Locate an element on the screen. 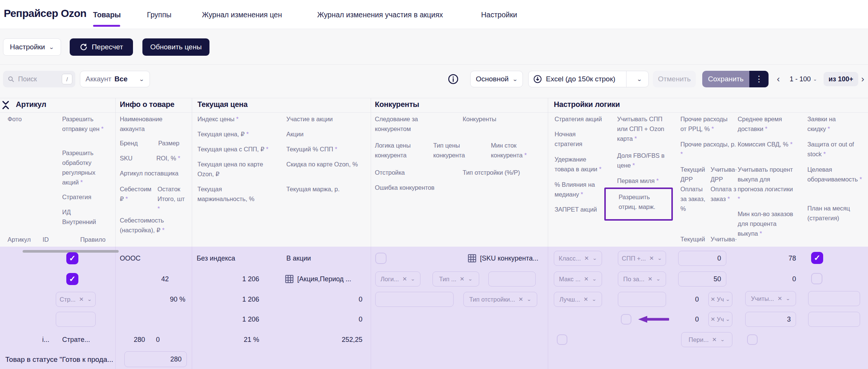 The image size is (868, 369). row4-first-mile-checkbox is located at coordinates (626, 319).